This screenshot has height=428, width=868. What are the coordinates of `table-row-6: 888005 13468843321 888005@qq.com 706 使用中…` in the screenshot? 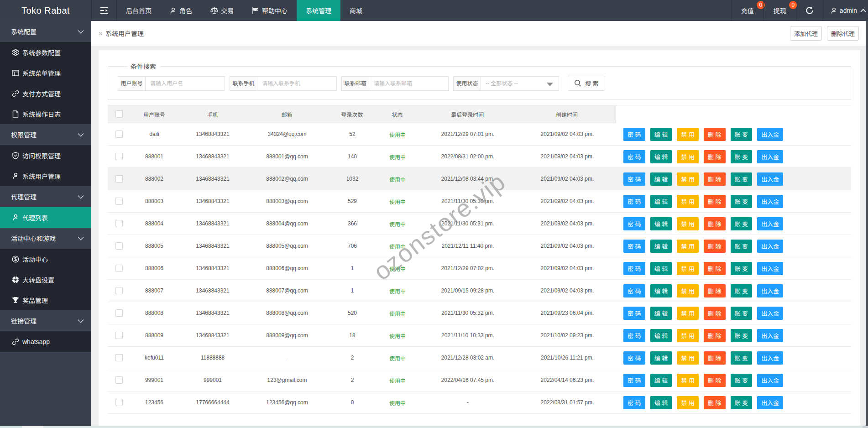 It's located at (479, 246).